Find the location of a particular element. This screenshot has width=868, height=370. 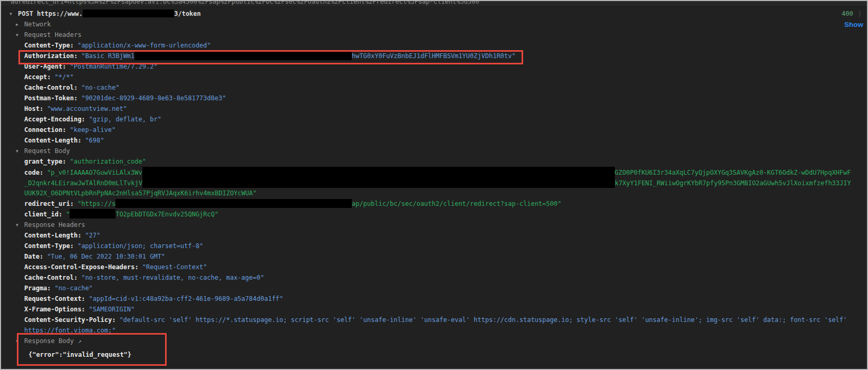

redirect-uri-suffix: ap/public/bc/sec/oauth2/client/redirect?… is located at coordinates (457, 204).